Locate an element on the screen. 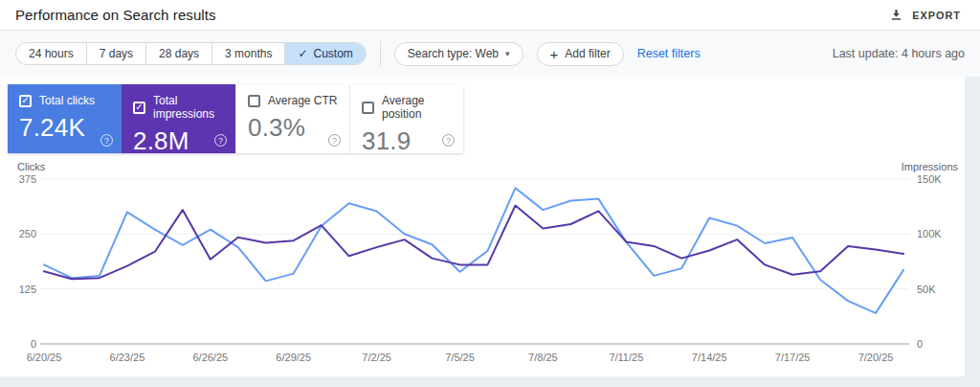  y-tick-left: 250 is located at coordinates (28, 234).